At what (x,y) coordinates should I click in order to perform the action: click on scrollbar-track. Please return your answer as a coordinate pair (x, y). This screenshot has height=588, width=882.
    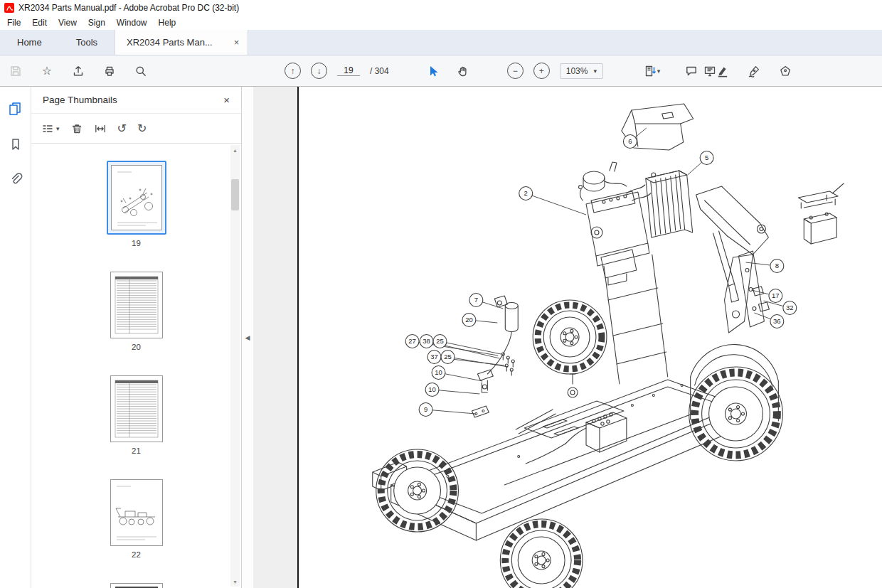
    Looking at the image, I should click on (235, 365).